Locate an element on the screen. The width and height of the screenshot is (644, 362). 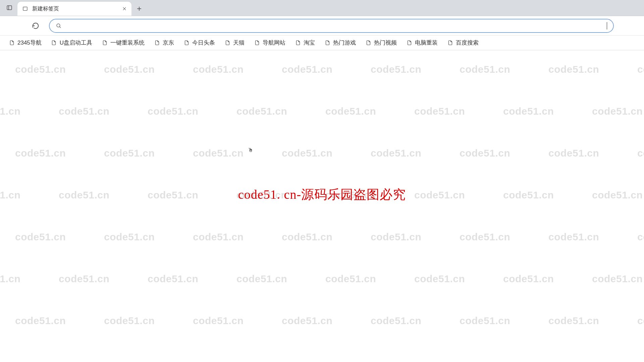
tab-title: 新建标签页 is located at coordinates (76, 9).